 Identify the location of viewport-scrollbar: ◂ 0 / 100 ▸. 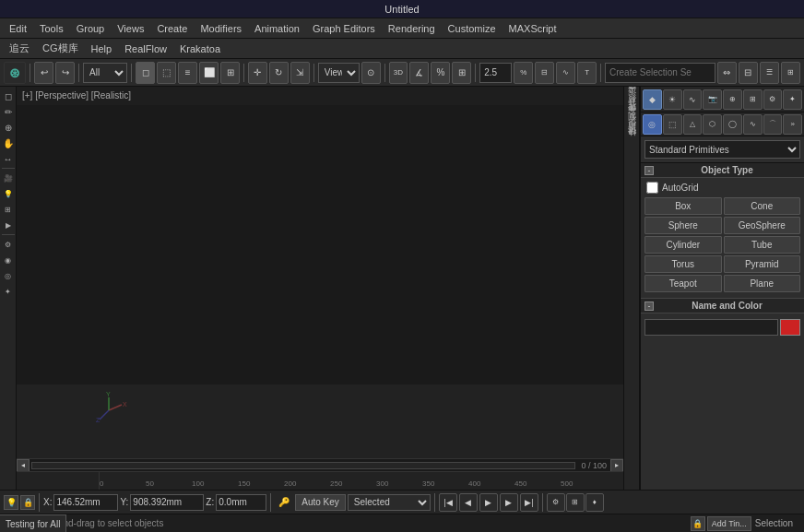
(320, 465).